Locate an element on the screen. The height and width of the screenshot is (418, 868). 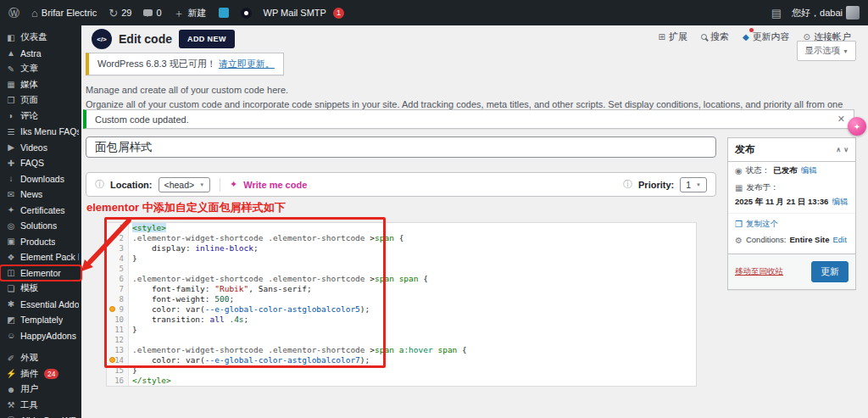
downloads-icon: ↓ is located at coordinates (11, 178).